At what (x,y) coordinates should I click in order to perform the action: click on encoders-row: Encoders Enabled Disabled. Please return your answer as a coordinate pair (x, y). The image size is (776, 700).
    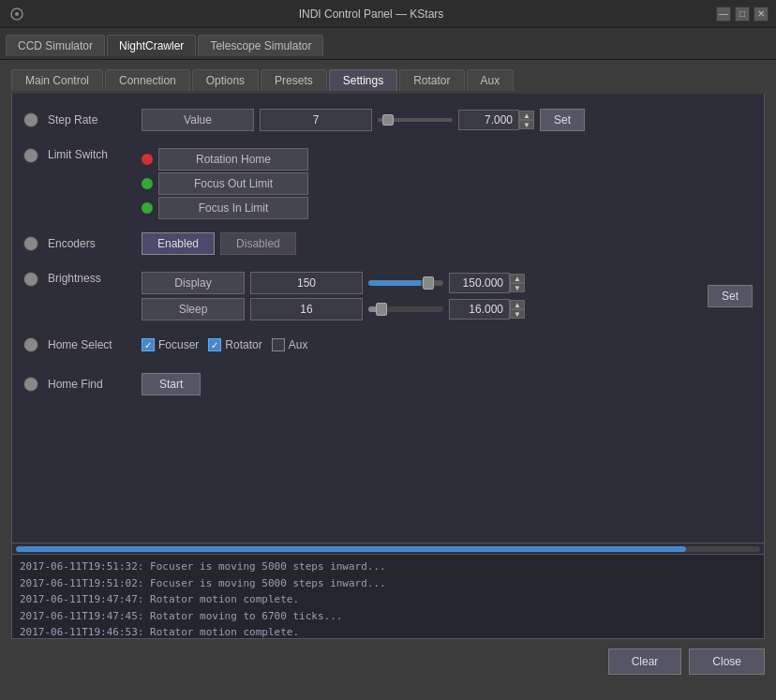
    Looking at the image, I should click on (388, 244).